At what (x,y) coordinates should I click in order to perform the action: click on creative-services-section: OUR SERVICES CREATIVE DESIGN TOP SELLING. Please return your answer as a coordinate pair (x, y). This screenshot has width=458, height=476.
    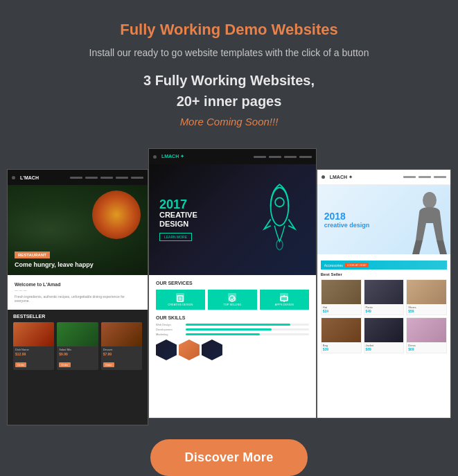
    Looking at the image, I should click on (233, 346).